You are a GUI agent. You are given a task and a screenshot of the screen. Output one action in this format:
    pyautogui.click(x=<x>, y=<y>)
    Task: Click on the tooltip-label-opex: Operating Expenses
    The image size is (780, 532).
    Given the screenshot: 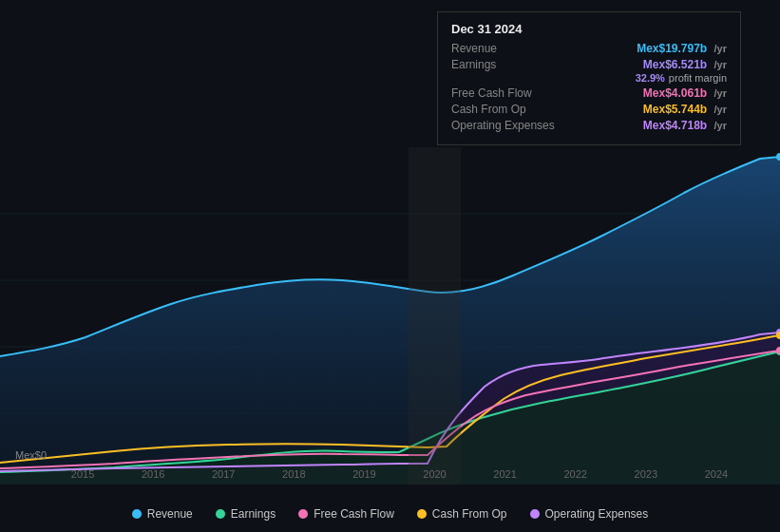 What is the action you would take?
    pyautogui.click(x=508, y=125)
    